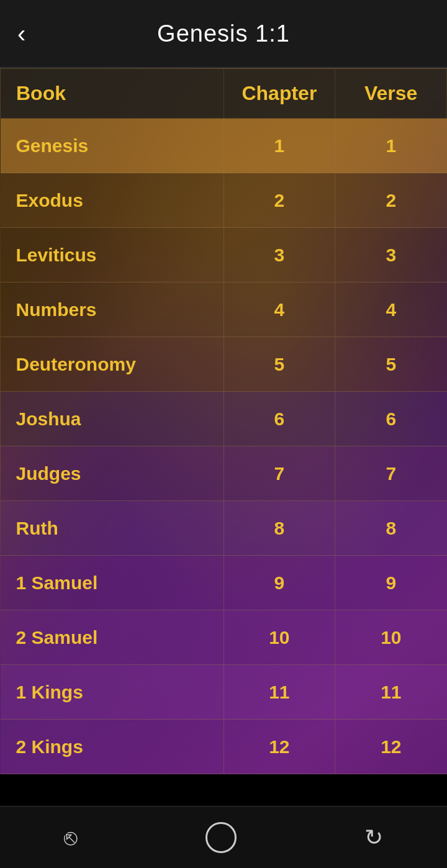 This screenshot has height=868, width=447. I want to click on cell-chapter: 12, so click(279, 747).